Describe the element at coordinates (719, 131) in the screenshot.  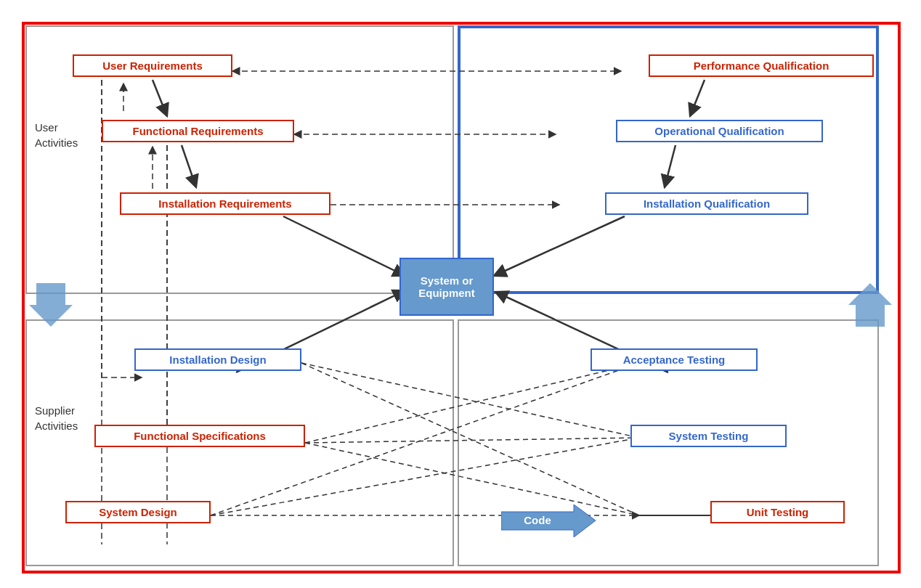
I see `operational-qualification-node: Operational Qualification` at that location.